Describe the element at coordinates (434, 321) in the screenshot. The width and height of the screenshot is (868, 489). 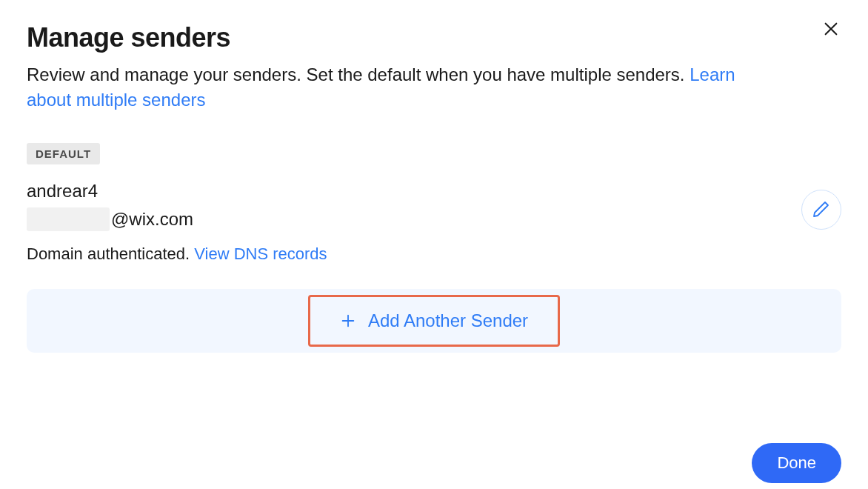
I see `add-sender-button: Add Another Sender` at that location.